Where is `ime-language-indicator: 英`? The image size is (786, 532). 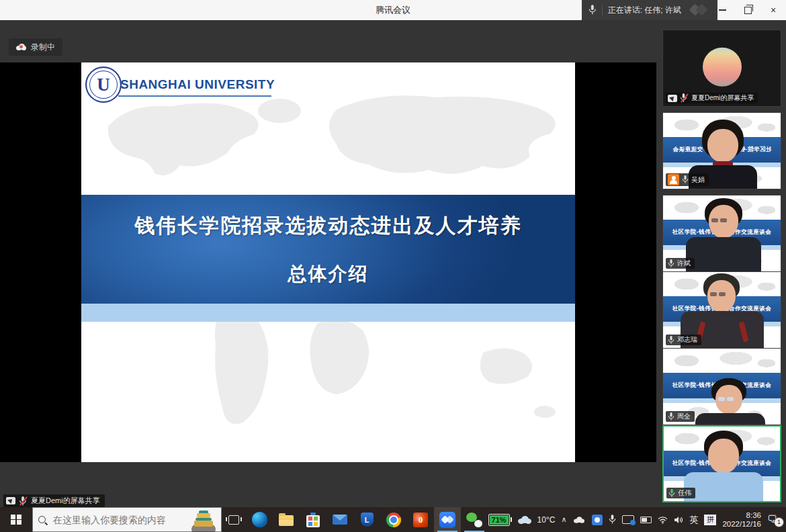
ime-language-indicator: 英 is located at coordinates (693, 520).